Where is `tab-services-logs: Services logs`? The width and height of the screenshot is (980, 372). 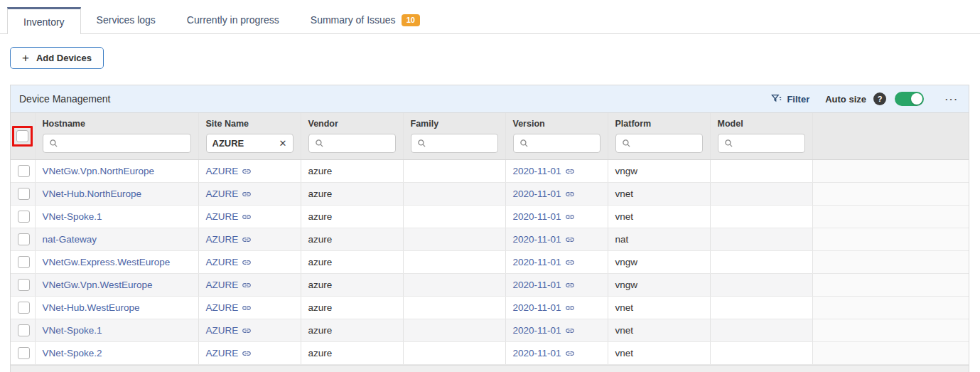
tab-services-logs: Services logs is located at coordinates (126, 20).